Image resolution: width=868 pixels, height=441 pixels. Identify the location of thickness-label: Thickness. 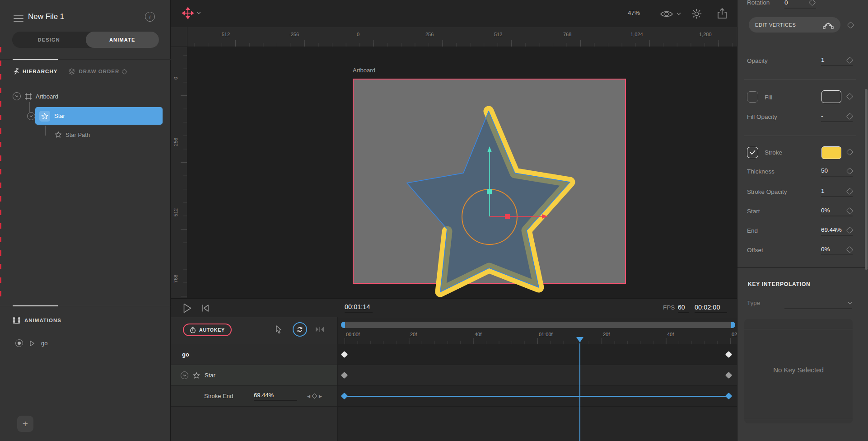
(761, 172).